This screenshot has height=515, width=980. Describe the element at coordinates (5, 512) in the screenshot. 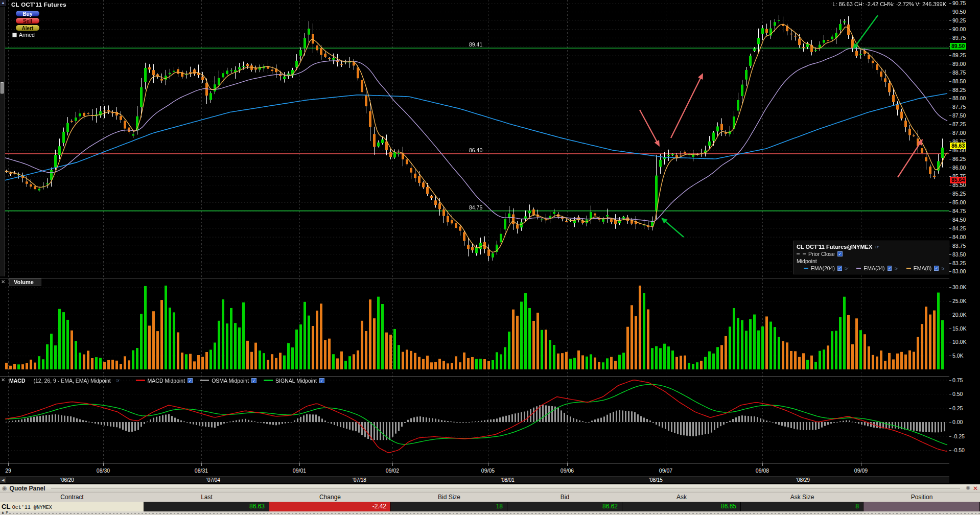

I see `collapse-arrows-icon: ▲▼` at that location.